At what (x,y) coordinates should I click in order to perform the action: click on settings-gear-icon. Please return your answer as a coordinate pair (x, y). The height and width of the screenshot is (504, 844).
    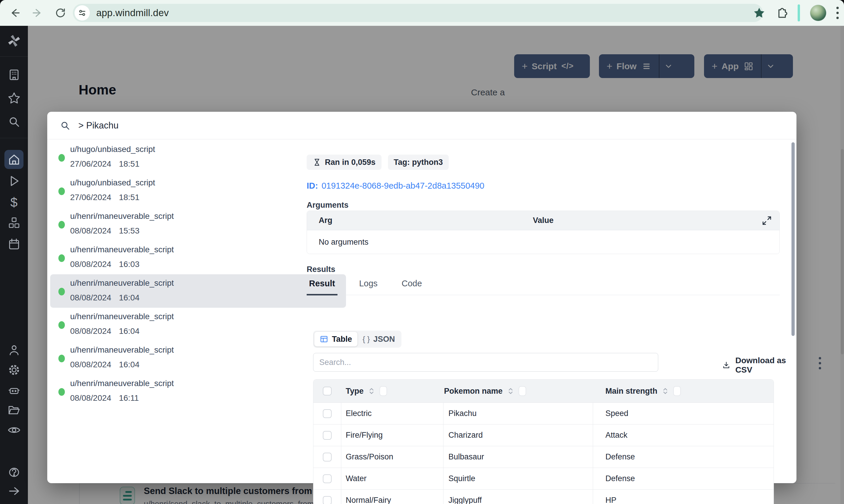
    Looking at the image, I should click on (14, 370).